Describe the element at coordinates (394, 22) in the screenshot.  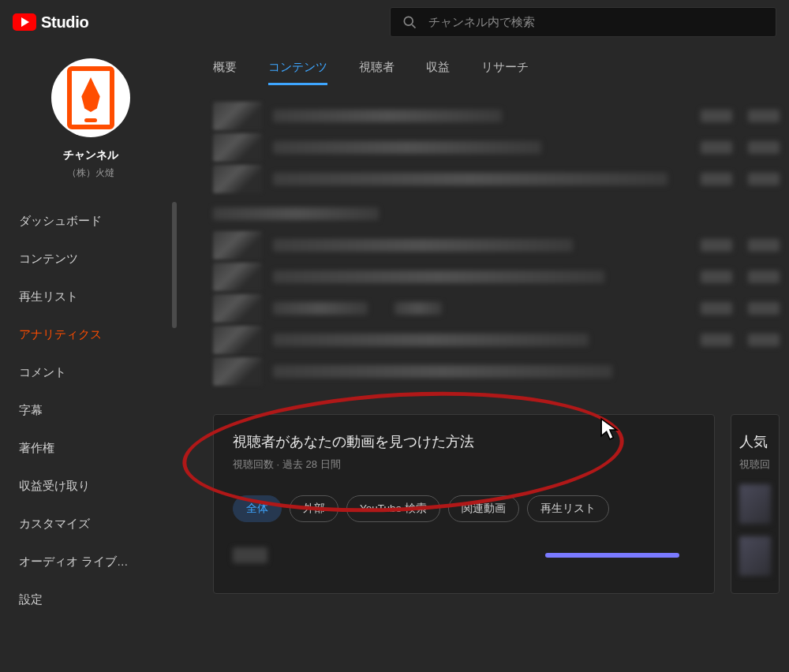
I see `app-header: Studio チャンネル内で検索` at that location.